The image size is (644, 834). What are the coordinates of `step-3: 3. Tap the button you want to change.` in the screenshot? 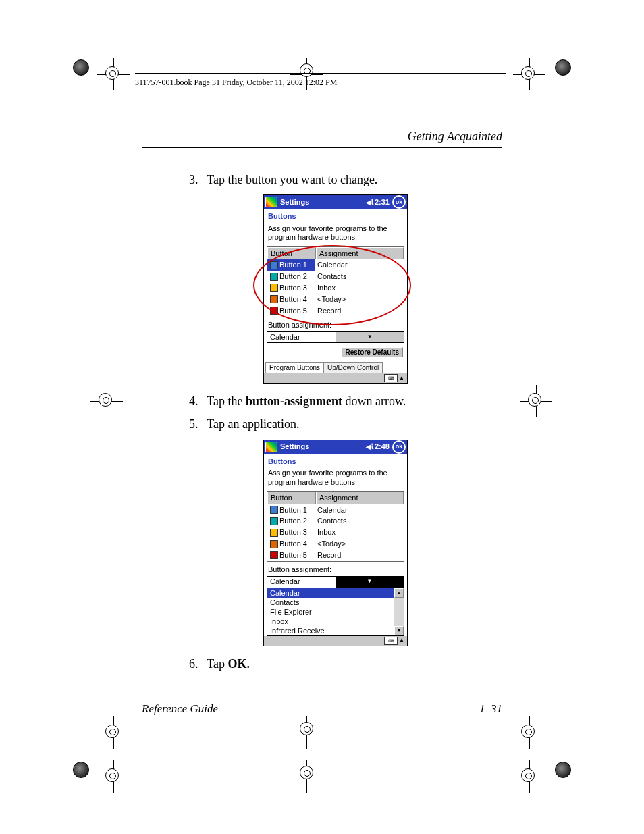 It's located at (346, 180).